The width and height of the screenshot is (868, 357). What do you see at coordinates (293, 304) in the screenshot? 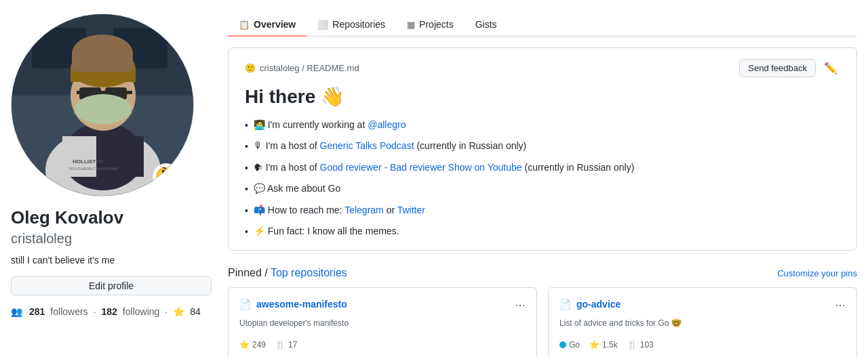
I see `repo-name-row: 📄 awesome-manifesto` at bounding box center [293, 304].